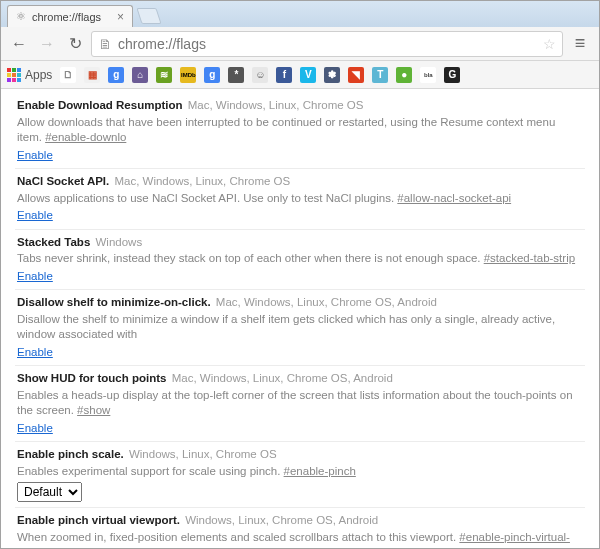  I want to click on flag-item: Show HUD for touch points Mac, Windows, …, so click(300, 403).